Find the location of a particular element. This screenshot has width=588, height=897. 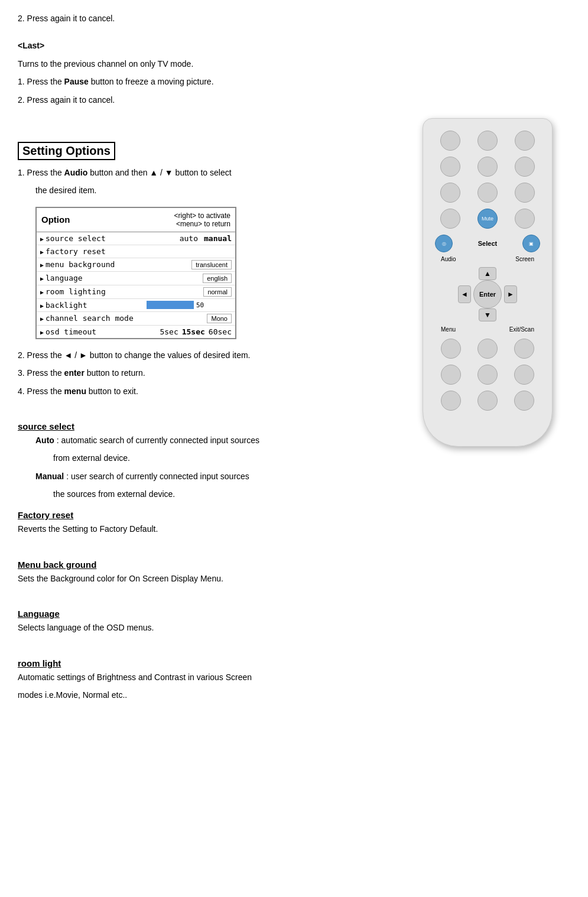

row-backlight: backlight 50 is located at coordinates (136, 306).